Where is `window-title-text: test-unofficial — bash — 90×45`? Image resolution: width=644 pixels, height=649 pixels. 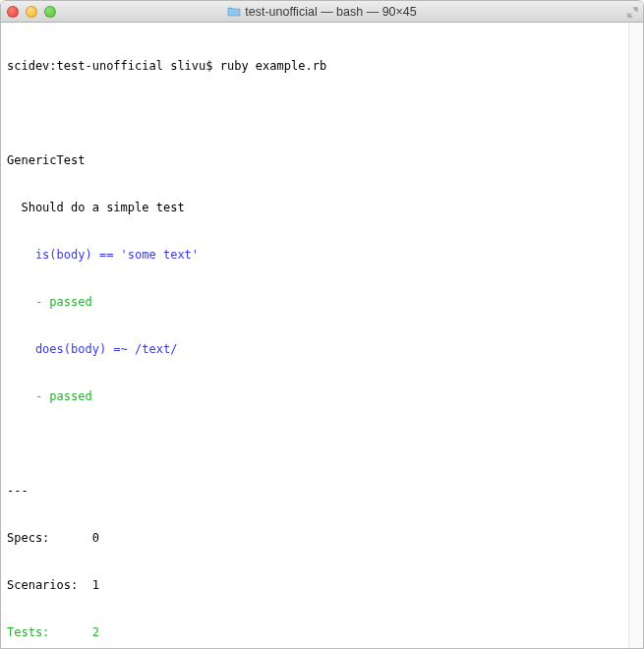 window-title-text: test-unofficial — bash — 90×45 is located at coordinates (330, 12).